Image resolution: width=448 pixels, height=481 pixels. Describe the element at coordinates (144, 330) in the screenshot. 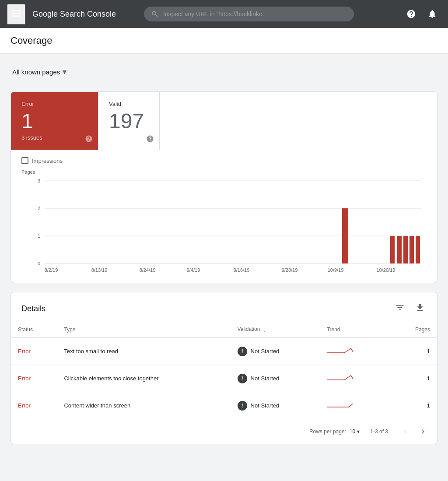

I see `col-type: Type` at that location.